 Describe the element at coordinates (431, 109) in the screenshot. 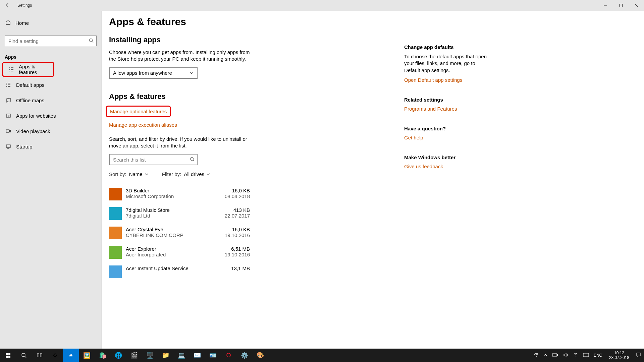

I see `programs-and-features-link: Programs and Features` at that location.